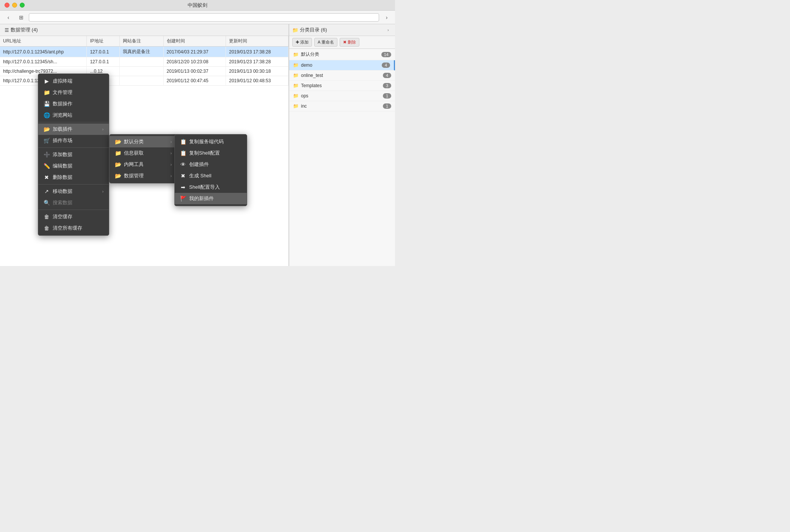 The height and width of the screenshot is (532, 790). What do you see at coordinates (118, 164) in the screenshot?
I see `folder-net-icon: 📂` at bounding box center [118, 164].